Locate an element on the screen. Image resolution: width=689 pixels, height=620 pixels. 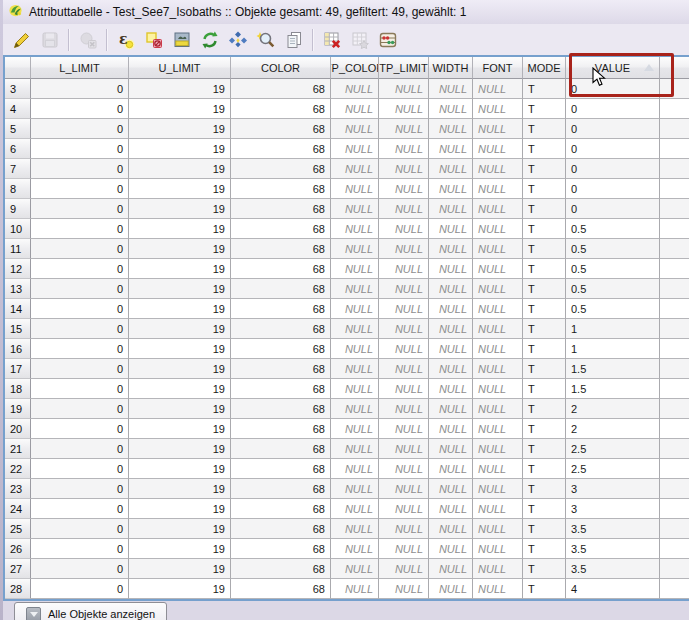
cell-value: 3.5 is located at coordinates (613, 529).